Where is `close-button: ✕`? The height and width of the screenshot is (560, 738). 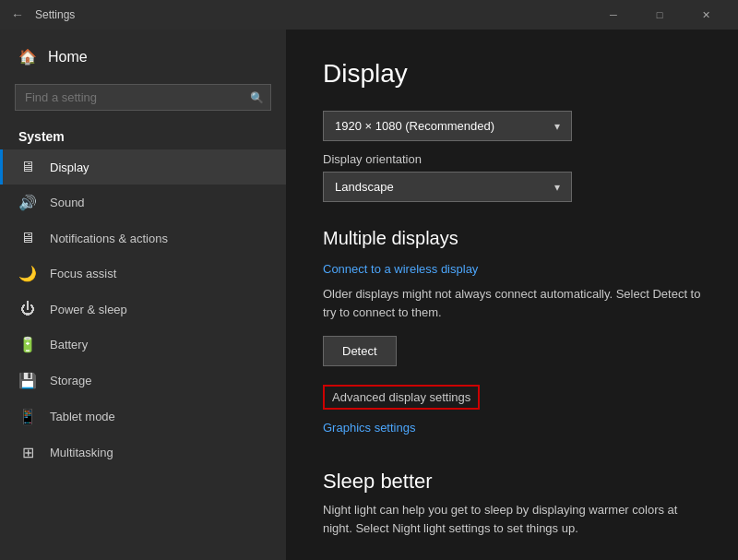
close-button: ✕ is located at coordinates (706, 15).